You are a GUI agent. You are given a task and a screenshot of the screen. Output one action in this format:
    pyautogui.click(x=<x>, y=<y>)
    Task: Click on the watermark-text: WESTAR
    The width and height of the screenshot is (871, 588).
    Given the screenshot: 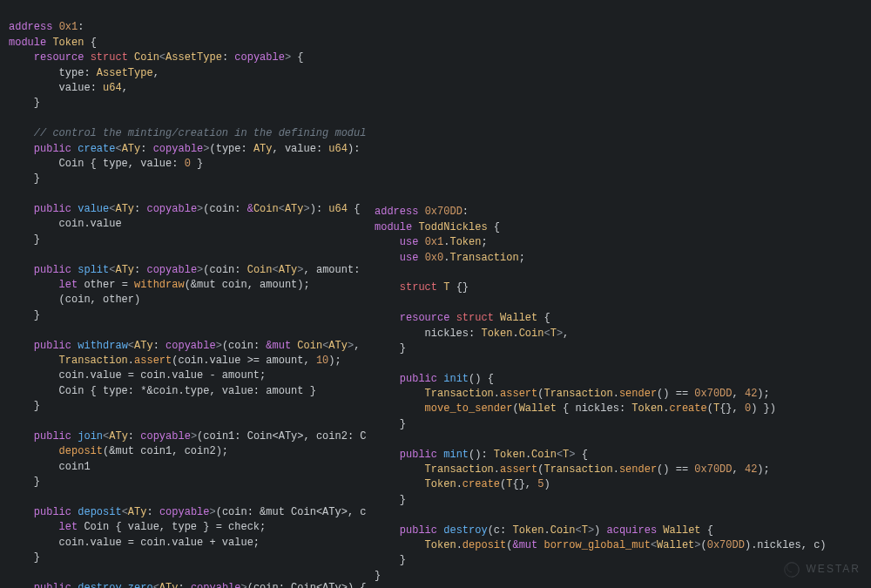 What is the action you would take?
    pyautogui.click(x=834, y=570)
    